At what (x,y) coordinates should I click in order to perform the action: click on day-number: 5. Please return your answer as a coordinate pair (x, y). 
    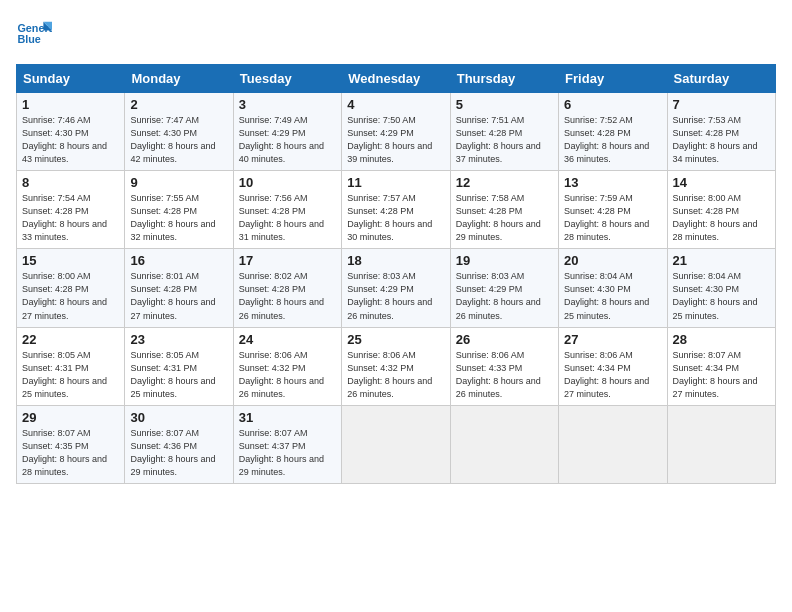
    Looking at the image, I should click on (504, 104).